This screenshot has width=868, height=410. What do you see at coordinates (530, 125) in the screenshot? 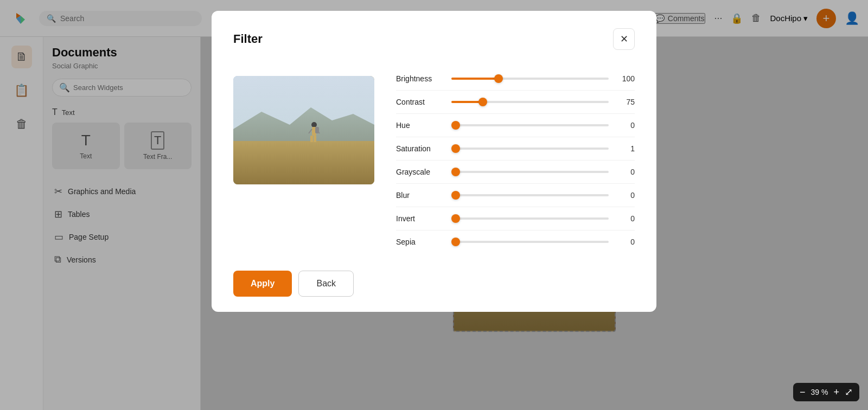
I see `hue-slider` at bounding box center [530, 125].